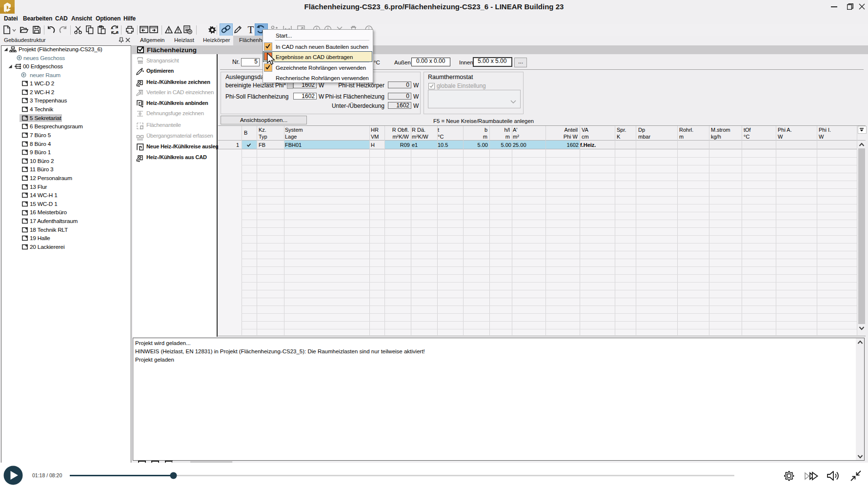 Image resolution: width=868 pixels, height=488 pixels. I want to click on svg-text: A, so click(112, 28).